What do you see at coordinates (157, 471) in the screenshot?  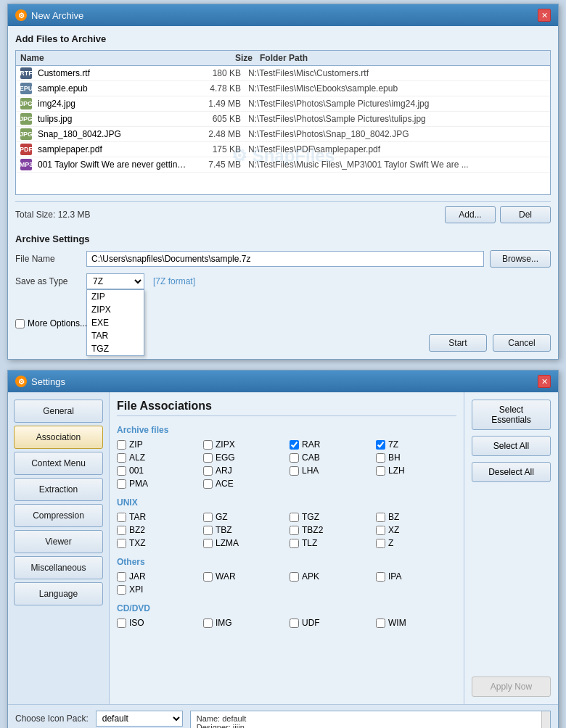 I see `format-checkbox-001: 001` at bounding box center [157, 471].